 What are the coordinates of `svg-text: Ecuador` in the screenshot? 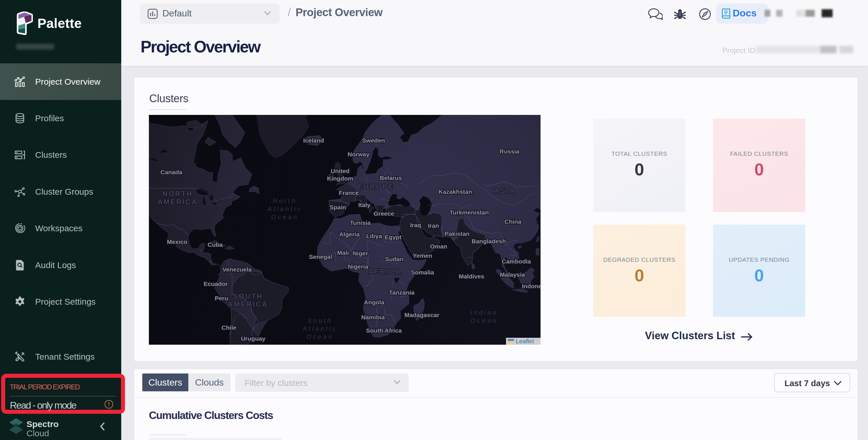 It's located at (216, 284).